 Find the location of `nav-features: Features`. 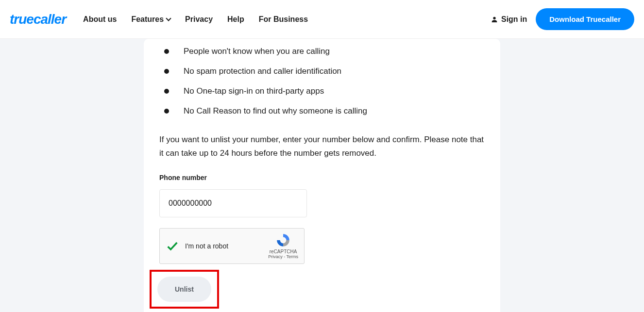

nav-features: Features is located at coordinates (151, 19).